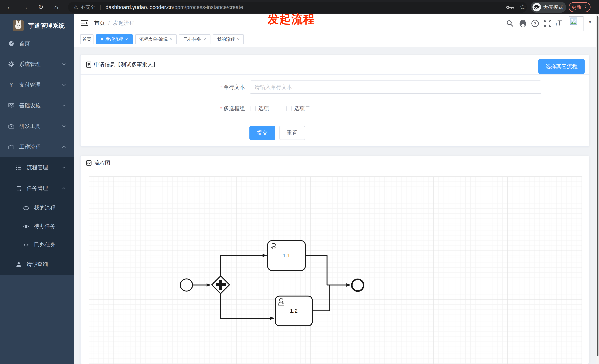  Describe the element at coordinates (335, 23) in the screenshot. I see `page-header: 首页 / 发起流程 ? TT ▾` at that location.